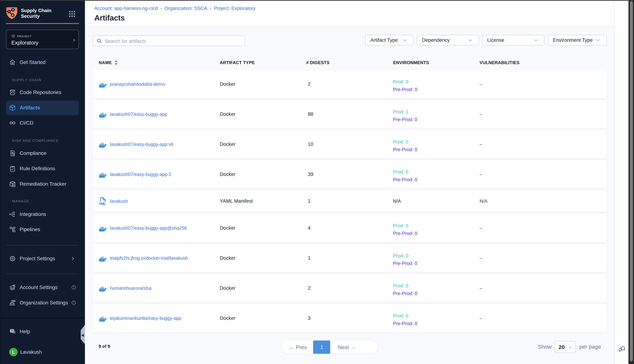 The height and width of the screenshot is (364, 634). Describe the element at coordinates (102, 204) in the screenshot. I see `svg-text: YML` at that location.